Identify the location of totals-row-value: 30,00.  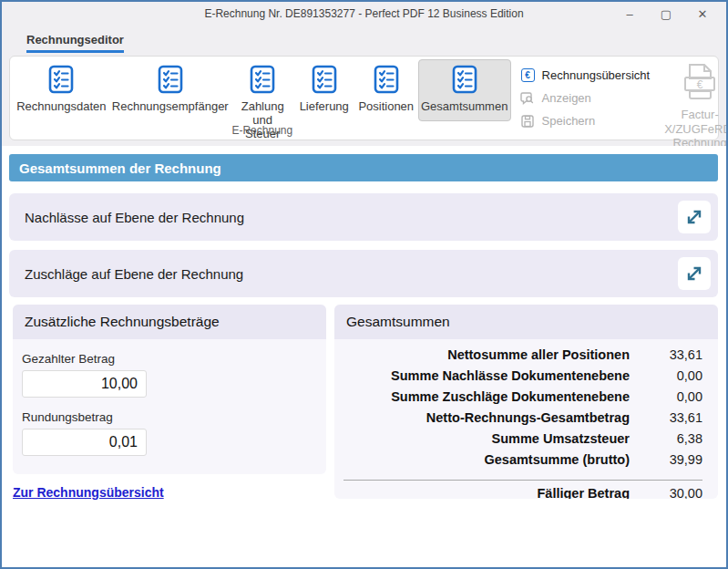
(679, 492).